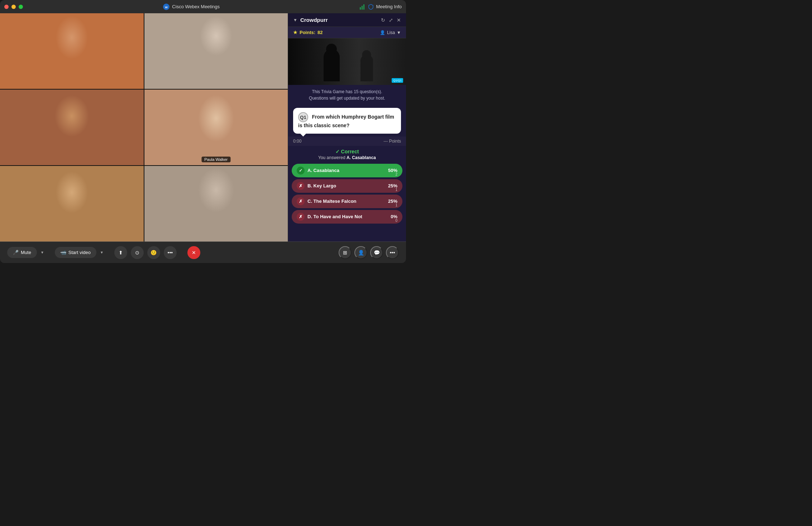 The width and height of the screenshot is (812, 526). Describe the element at coordinates (391, 20) in the screenshot. I see `popout-button: ⤢` at that location.